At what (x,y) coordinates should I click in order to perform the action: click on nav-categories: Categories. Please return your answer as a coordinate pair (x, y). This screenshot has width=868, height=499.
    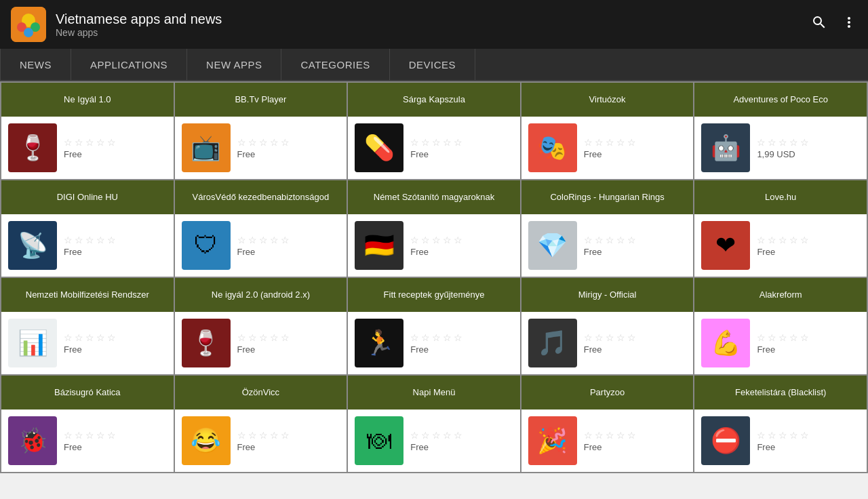
    Looking at the image, I should click on (335, 64).